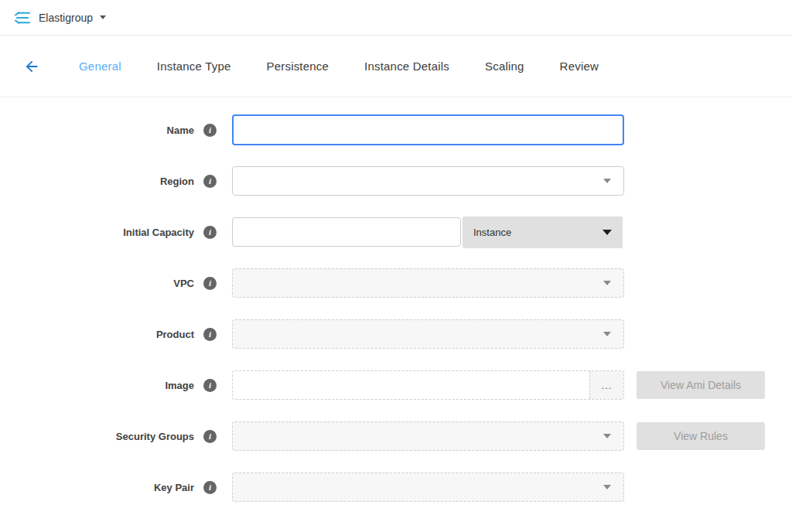 The width and height of the screenshot is (792, 532). Describe the element at coordinates (210, 334) in the screenshot. I see `product-info-icon: i` at that location.